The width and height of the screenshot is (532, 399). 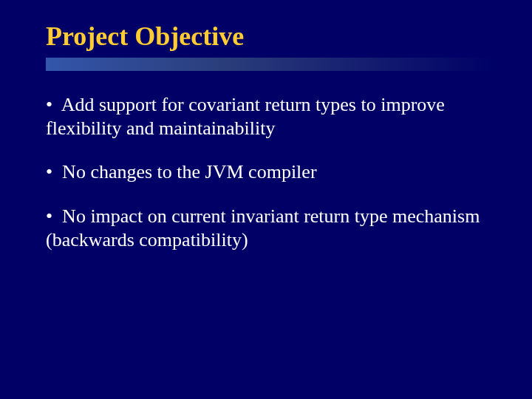 What do you see at coordinates (267, 117) in the screenshot?
I see `bullet-item: • Add support for covariant return types…` at bounding box center [267, 117].